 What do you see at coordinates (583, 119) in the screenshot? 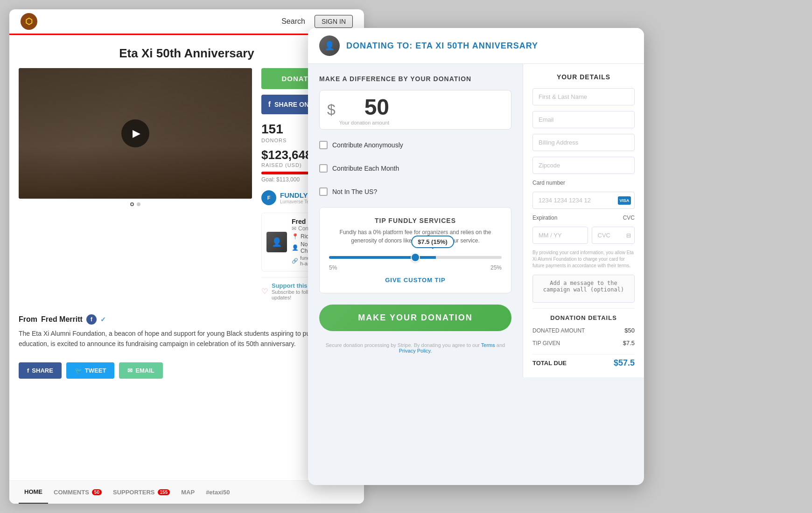
I see `email-input` at bounding box center [583, 119].